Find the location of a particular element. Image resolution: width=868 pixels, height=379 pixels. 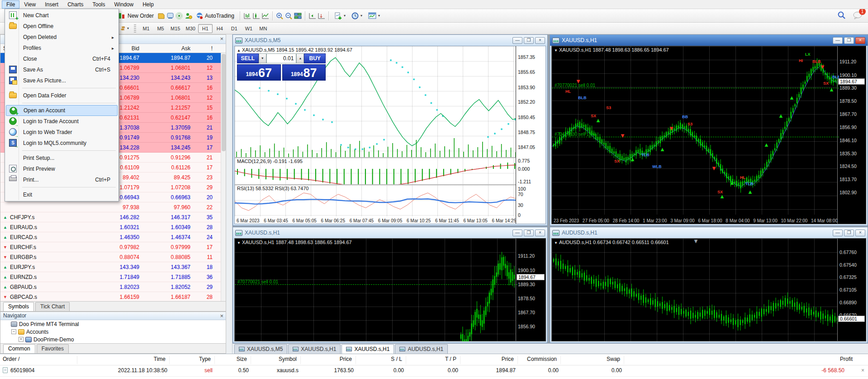

minimize-button: — is located at coordinates (838, 41).